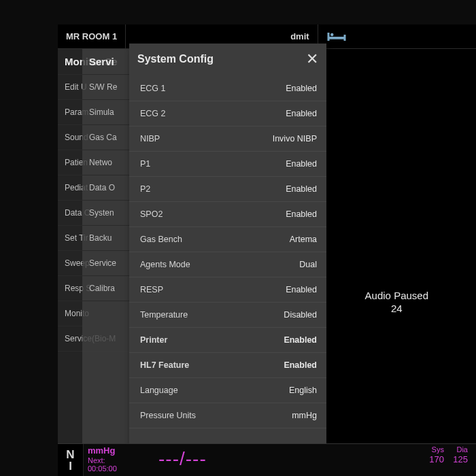  I want to click on config-value: Dual, so click(308, 265).